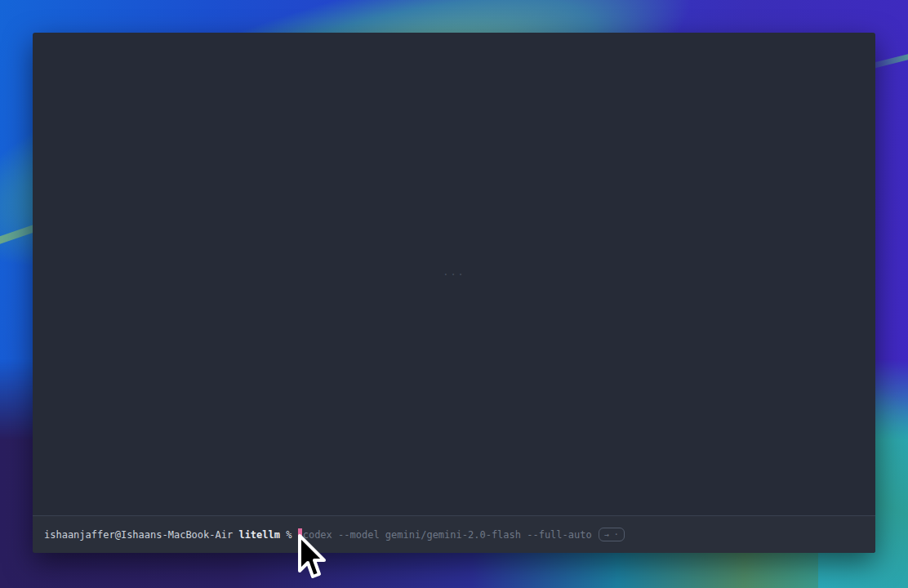 The height and width of the screenshot is (588, 908). What do you see at coordinates (289, 535) in the screenshot?
I see `prompt-symbol: %` at bounding box center [289, 535].